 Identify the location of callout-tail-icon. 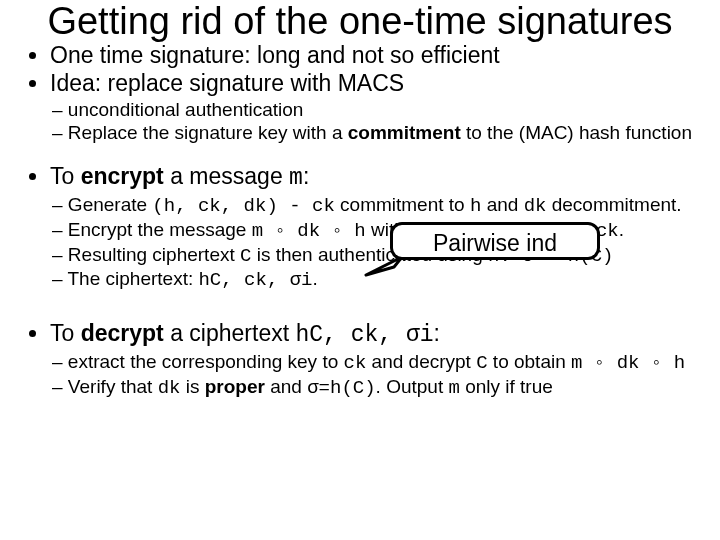
(384, 268).